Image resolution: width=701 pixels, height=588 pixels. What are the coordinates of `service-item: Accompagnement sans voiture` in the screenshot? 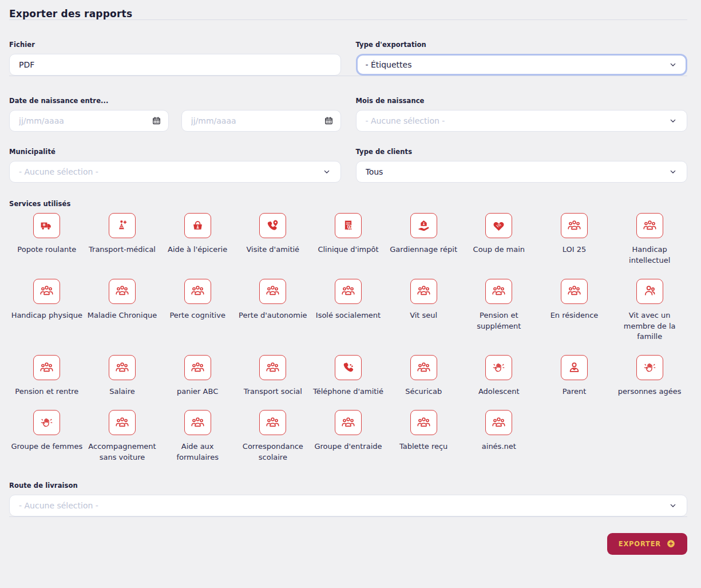 It's located at (122, 436).